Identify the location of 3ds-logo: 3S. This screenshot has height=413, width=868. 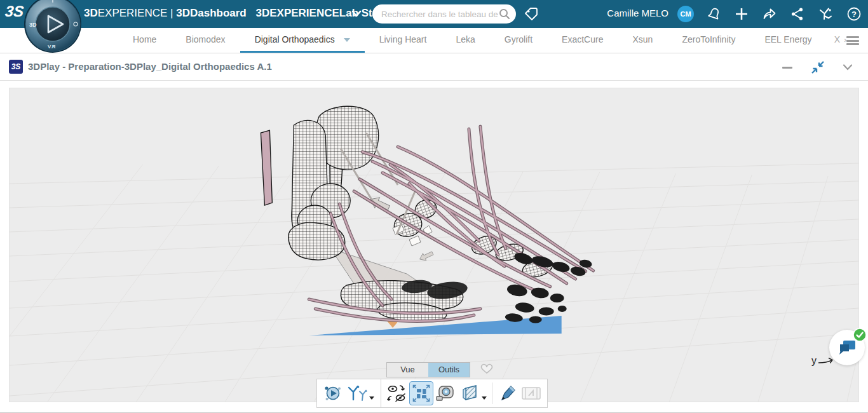
(15, 11).